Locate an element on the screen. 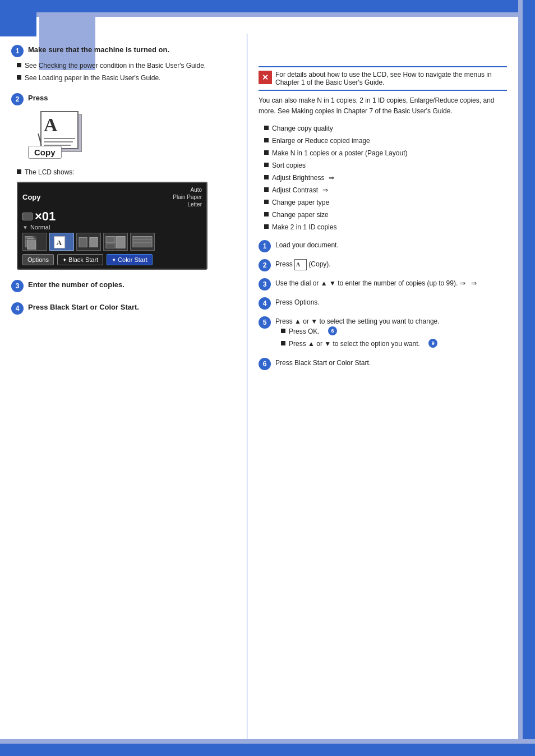 The height and width of the screenshot is (756, 535). right-bullet-4-text: Sort copies is located at coordinates (289, 165).